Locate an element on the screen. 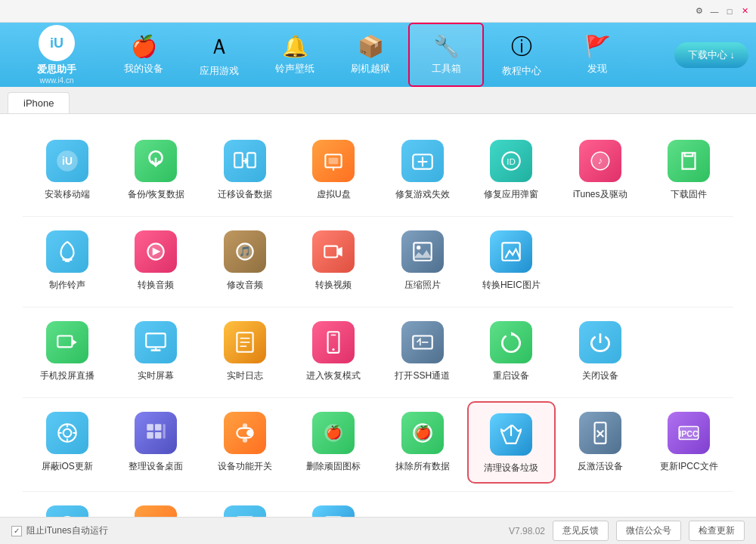 The width and height of the screenshot is (756, 544). tool-item-make-ringtone: 制作铃声 is located at coordinates (67, 260).